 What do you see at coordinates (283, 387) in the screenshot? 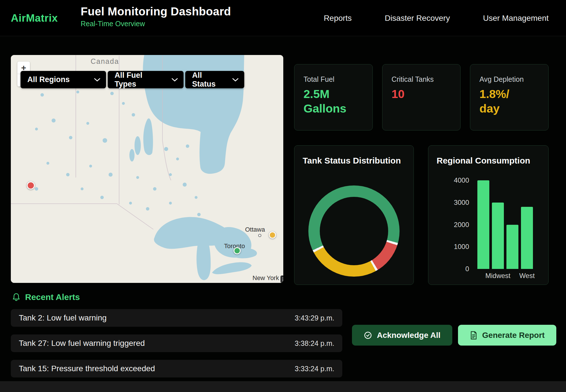
I see `bottom-strip` at bounding box center [283, 387].